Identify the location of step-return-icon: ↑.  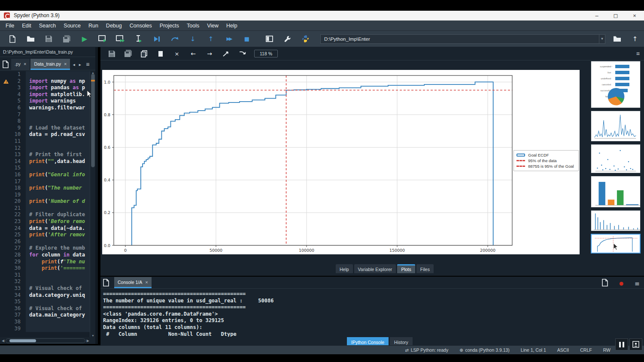
(211, 39).